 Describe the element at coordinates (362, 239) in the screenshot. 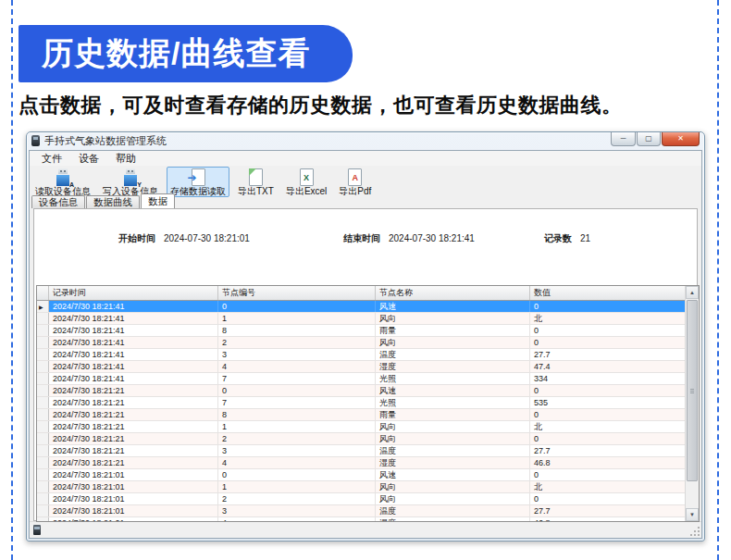

I see `end-time-label: 结束时间` at that location.